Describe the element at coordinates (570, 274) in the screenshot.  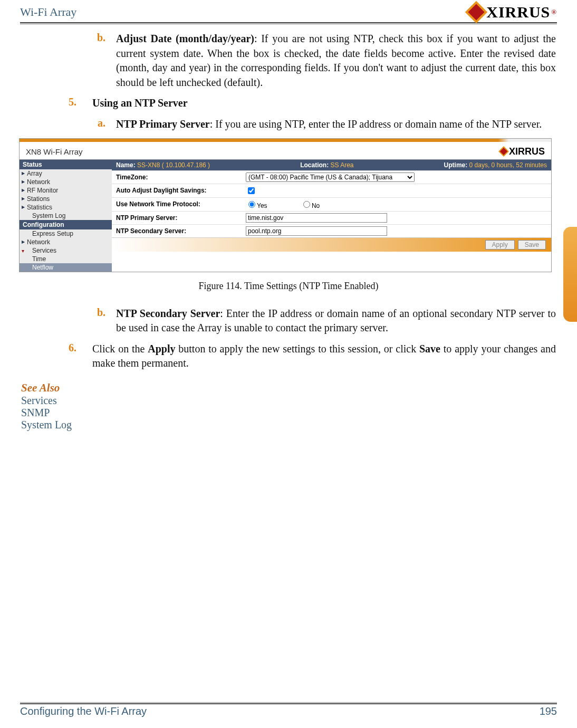
I see `chapter-side-tab` at that location.